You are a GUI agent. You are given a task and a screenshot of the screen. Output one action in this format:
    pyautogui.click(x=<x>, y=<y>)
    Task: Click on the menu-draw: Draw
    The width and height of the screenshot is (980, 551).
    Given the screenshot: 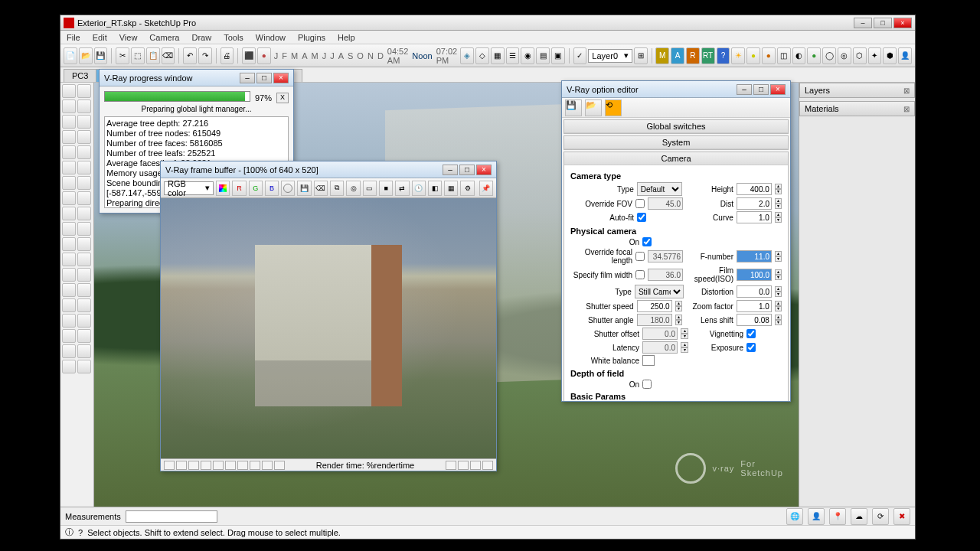 What is the action you would take?
    pyautogui.click(x=201, y=37)
    